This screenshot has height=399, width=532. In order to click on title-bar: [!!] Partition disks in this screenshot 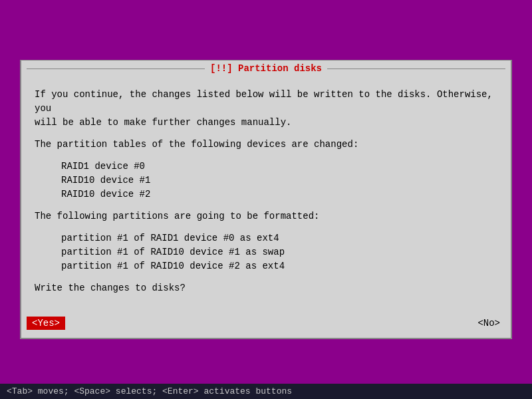, I will do `click(266, 68)`.